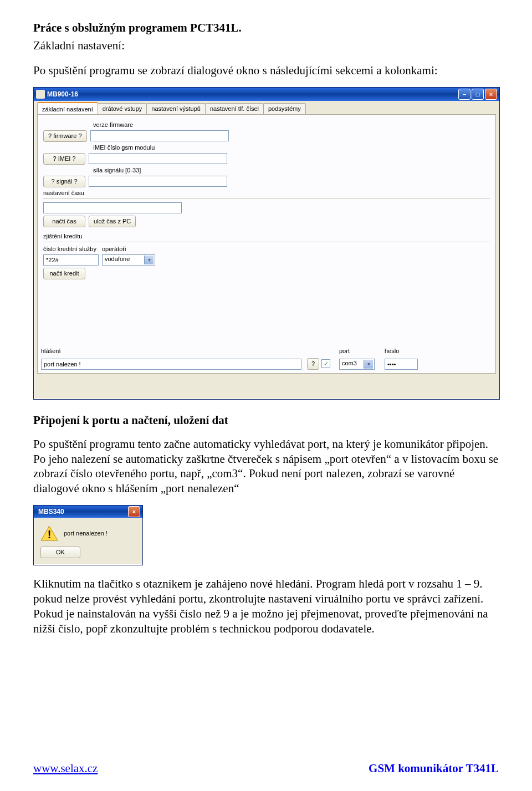  Describe the element at coordinates (266, 420) in the screenshot. I see `section-connection-title: Připojení k portu a načtení, uložení dat` at that location.